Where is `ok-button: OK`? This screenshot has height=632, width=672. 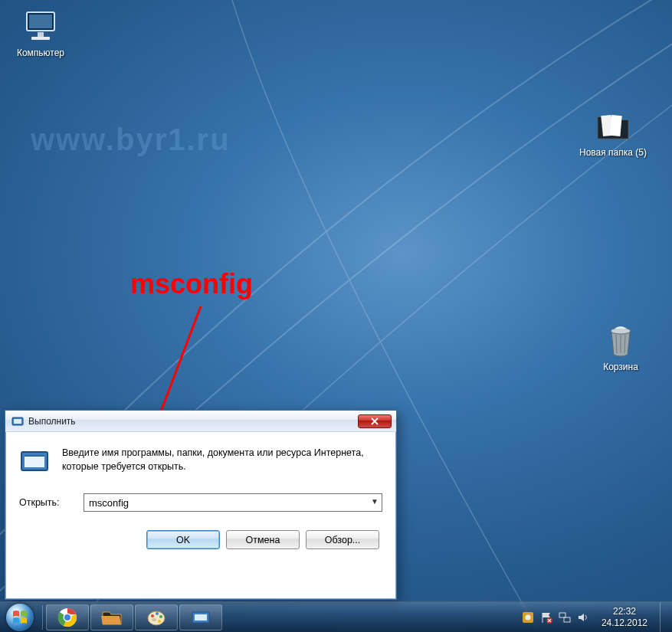 ok-button: OK is located at coordinates (183, 539).